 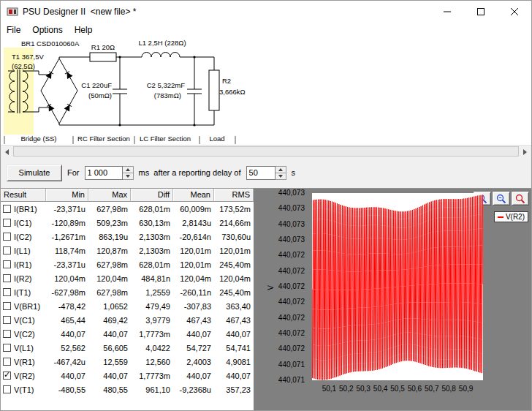 What do you see at coordinates (26, 209) in the screenshot?
I see `result-name: I(BR1)` at bounding box center [26, 209].